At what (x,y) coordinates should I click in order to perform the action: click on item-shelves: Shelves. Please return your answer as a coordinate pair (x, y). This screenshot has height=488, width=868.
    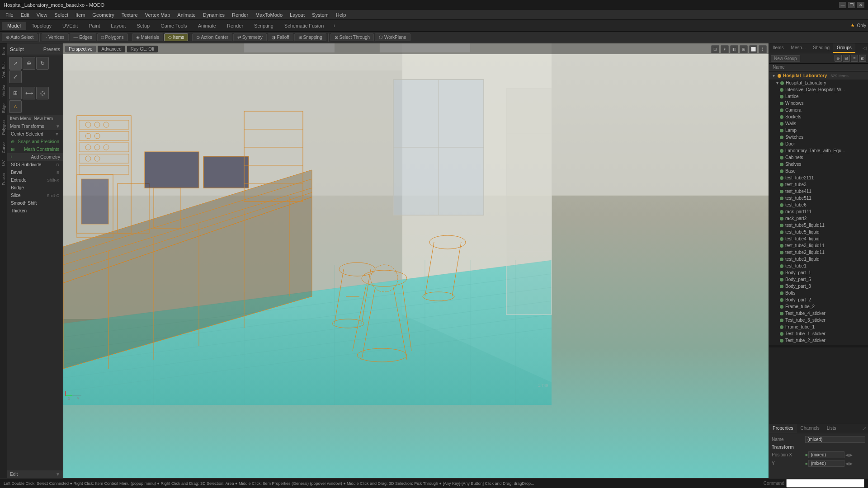
    Looking at the image, I should click on (818, 164).